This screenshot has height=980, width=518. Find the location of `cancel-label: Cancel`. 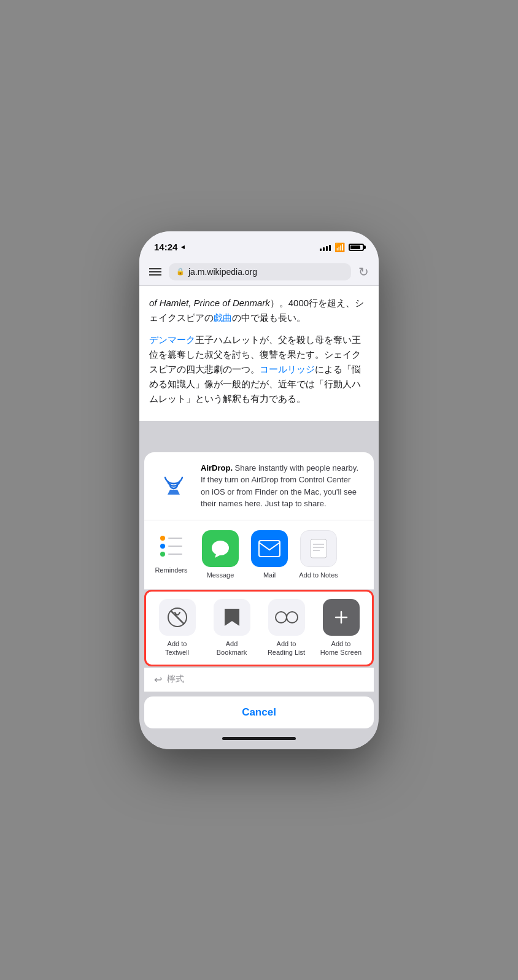

cancel-label: Cancel is located at coordinates (259, 712).